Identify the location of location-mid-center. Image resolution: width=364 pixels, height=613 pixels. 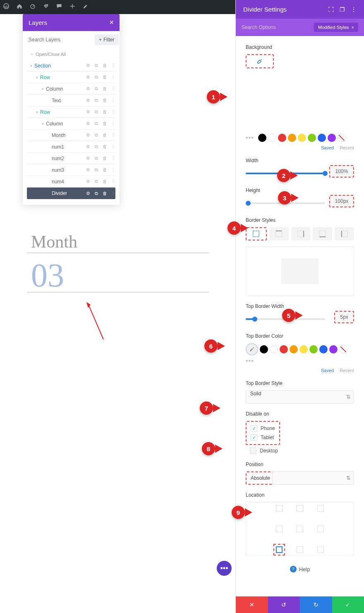
(300, 529).